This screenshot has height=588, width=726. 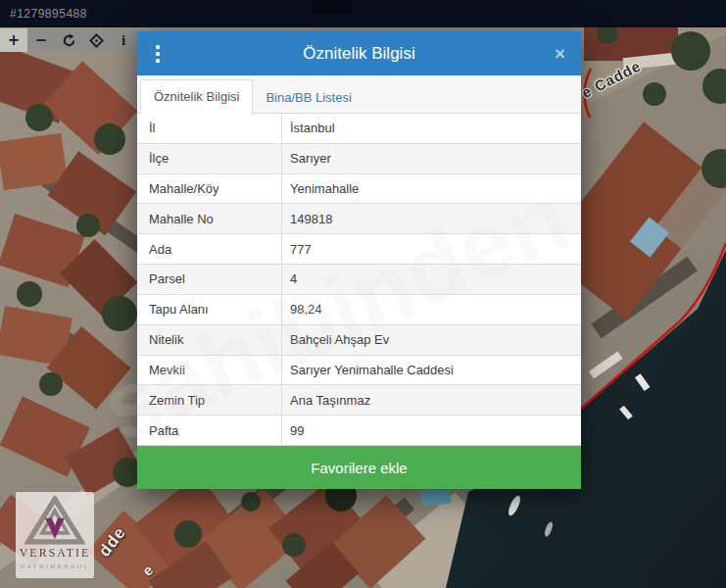 I want to click on table-row: İlçeSarıyer, so click(x=359, y=159).